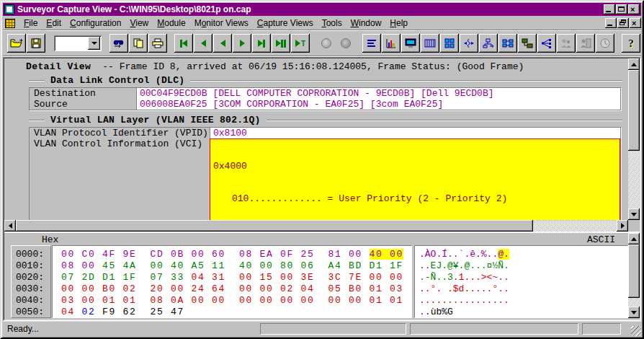 This screenshot has width=644, height=339. What do you see at coordinates (547, 43) in the screenshot?
I see `map-view-button` at bounding box center [547, 43].